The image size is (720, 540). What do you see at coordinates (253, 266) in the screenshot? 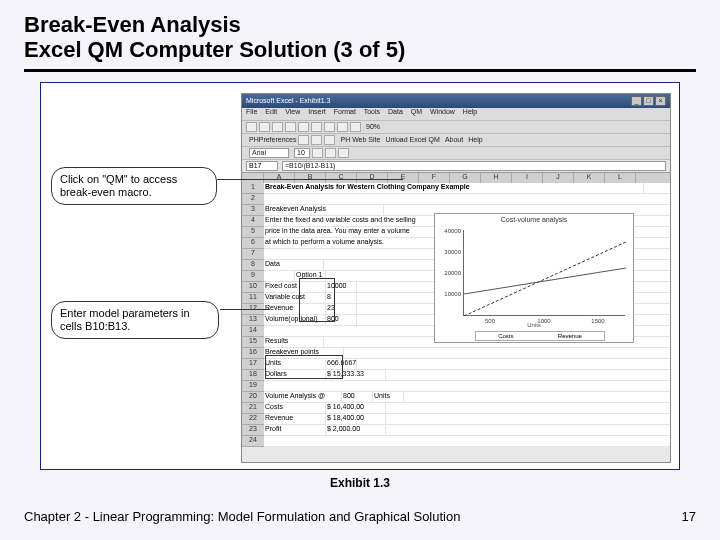
I see `row-header-8: 8` at bounding box center [253, 266].